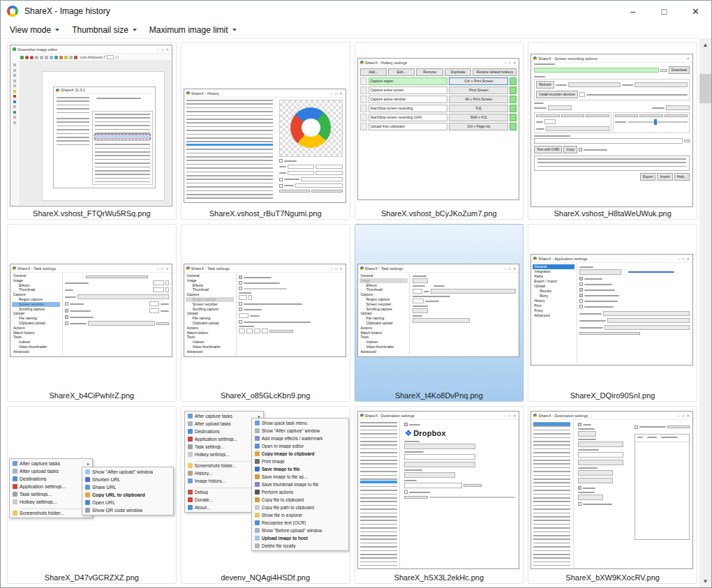  I want to click on thumb-task-settings-recorder: ShareX - Task settings– □ ✕ GeneralImage…, so click(91, 310).